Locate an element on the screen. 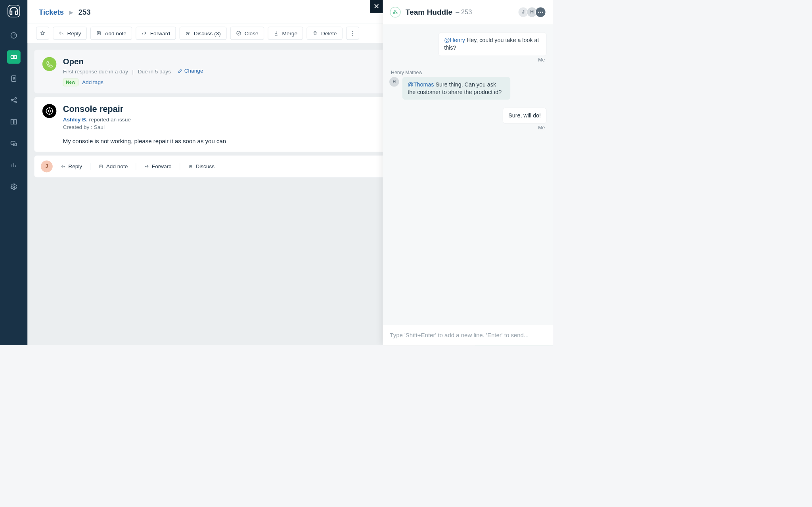 This screenshot has height=507, width=812. app-logo is located at coordinates (13, 11).